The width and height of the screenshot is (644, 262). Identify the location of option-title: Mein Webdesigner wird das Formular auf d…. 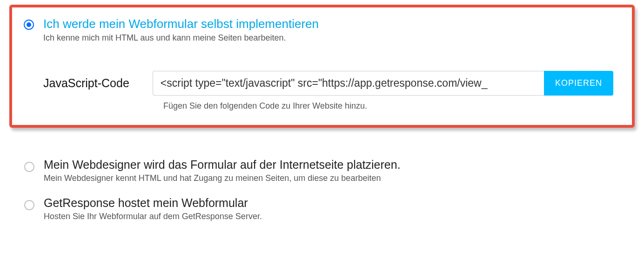
(339, 165).